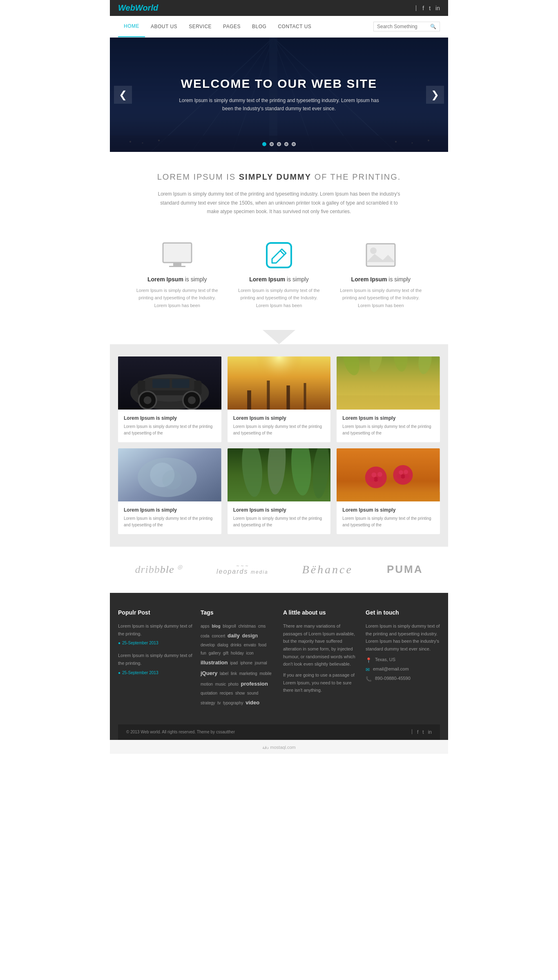 This screenshot has height=980, width=558. What do you see at coordinates (279, 275) in the screenshot?
I see `feature-2: Lorem Ipsum is simply Lorem Ipsum is sim…` at bounding box center [279, 275].